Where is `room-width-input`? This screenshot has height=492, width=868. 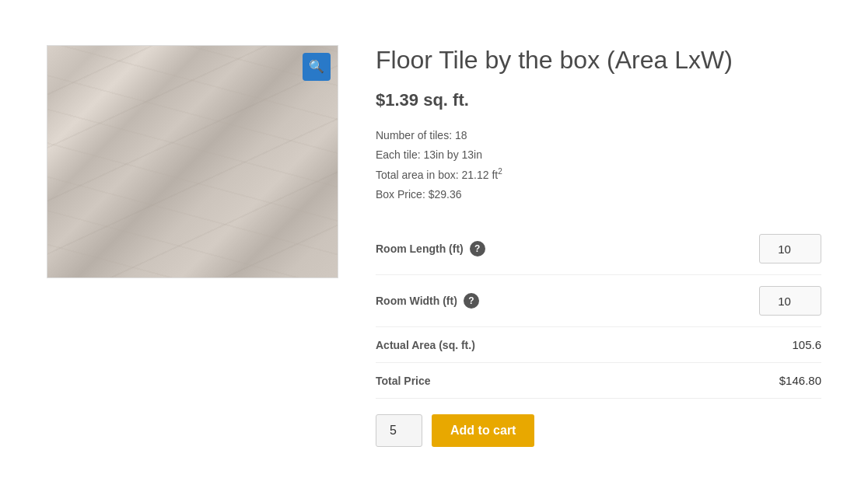
room-width-input is located at coordinates (790, 301).